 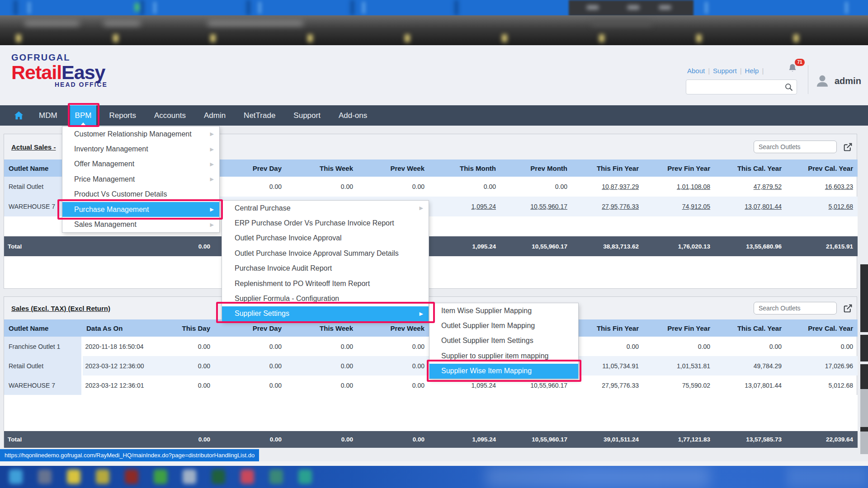 I want to click on total-value-cell: 0.00, so click(x=393, y=439).